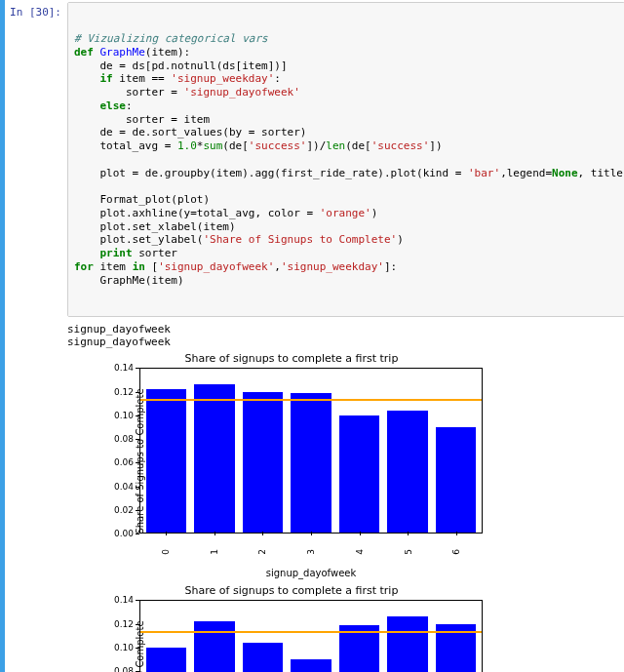 The height and width of the screenshot is (672, 624). I want to click on chart-1: Share of signups to complete a first tri…, so click(292, 629).